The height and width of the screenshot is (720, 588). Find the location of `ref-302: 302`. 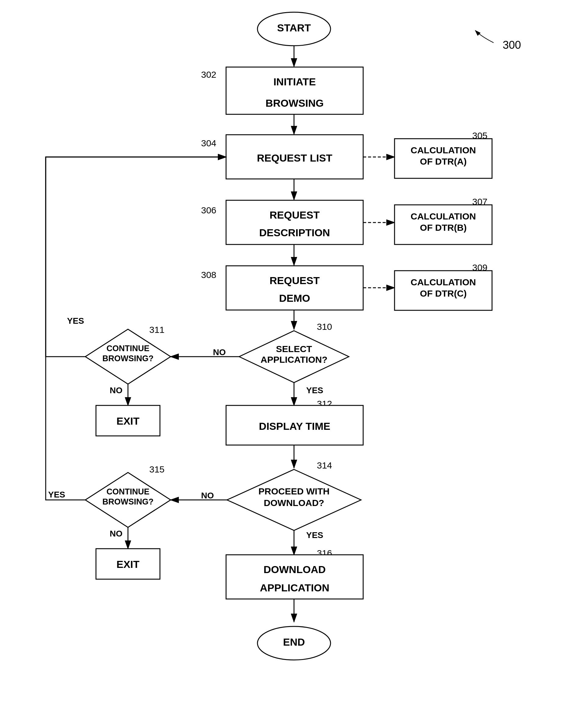

ref-302: 302 is located at coordinates (209, 75).